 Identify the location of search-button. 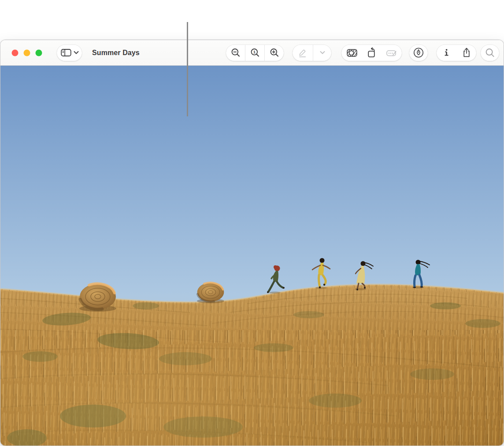
(490, 53).